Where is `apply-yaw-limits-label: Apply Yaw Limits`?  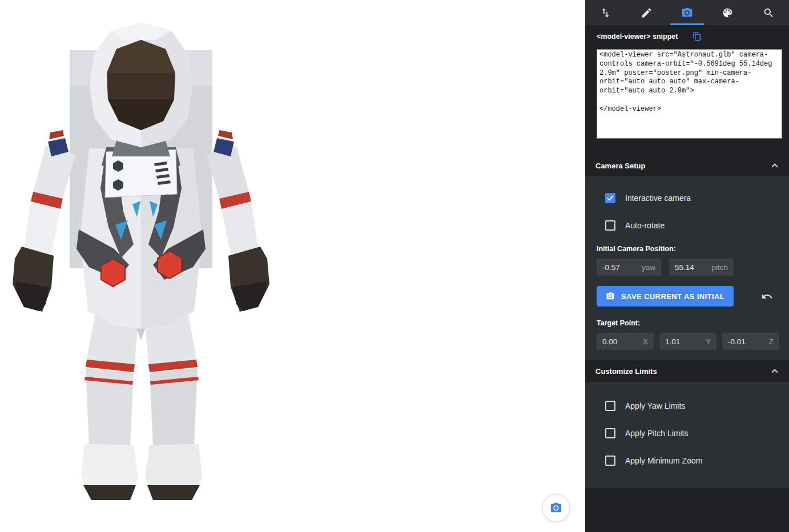 apply-yaw-limits-label: Apply Yaw Limits is located at coordinates (655, 406).